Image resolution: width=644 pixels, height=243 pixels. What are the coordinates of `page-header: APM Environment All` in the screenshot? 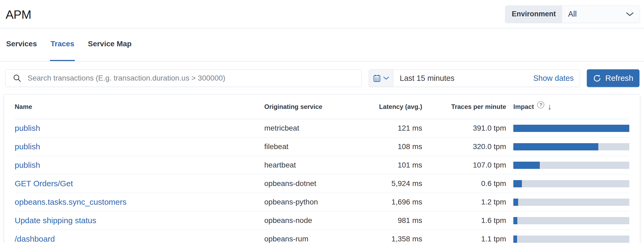 It's located at (322, 14).